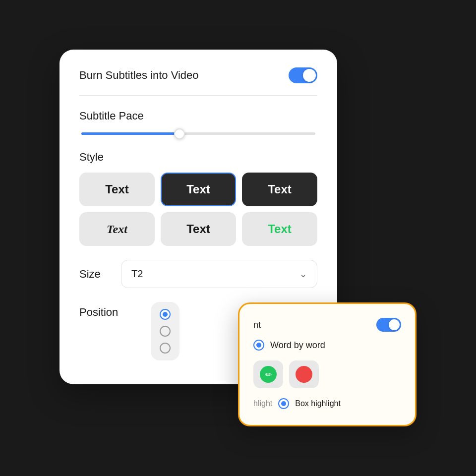 Image resolution: width=476 pixels, height=476 pixels. Describe the element at coordinates (198, 189) in the screenshot. I see `style-button-dark-selected: Text` at that location.